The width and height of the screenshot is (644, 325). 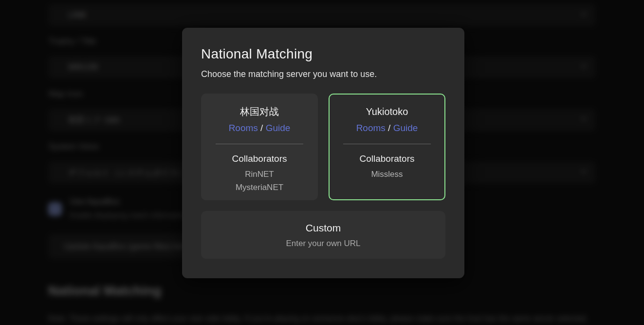 What do you see at coordinates (323, 147) in the screenshot?
I see `server-cards-row: 林国对战 Rooms / Guide Collaborators RinNET …` at bounding box center [323, 147].